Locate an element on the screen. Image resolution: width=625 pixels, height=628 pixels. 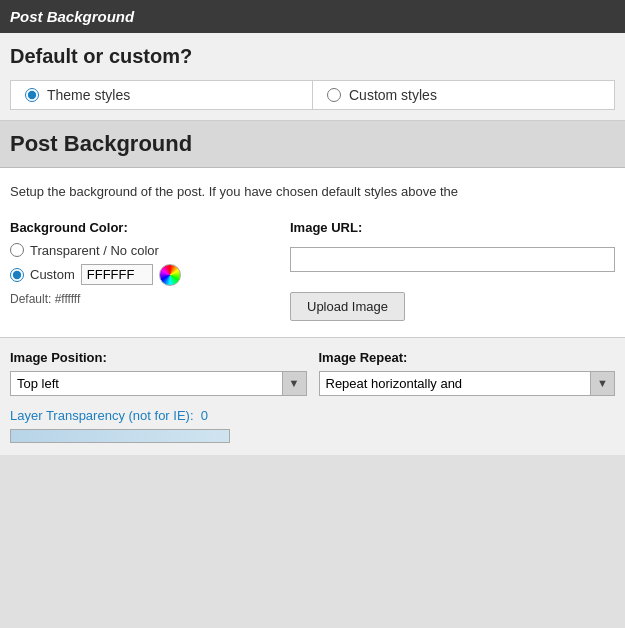
background-color-section: Background Color: Transparent / No color… is located at coordinates (140, 263).